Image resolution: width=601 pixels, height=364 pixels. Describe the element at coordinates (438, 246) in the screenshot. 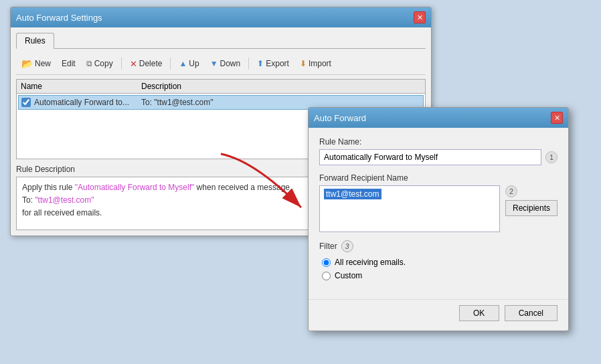

I see `filter-label-row: Filter 3` at that location.